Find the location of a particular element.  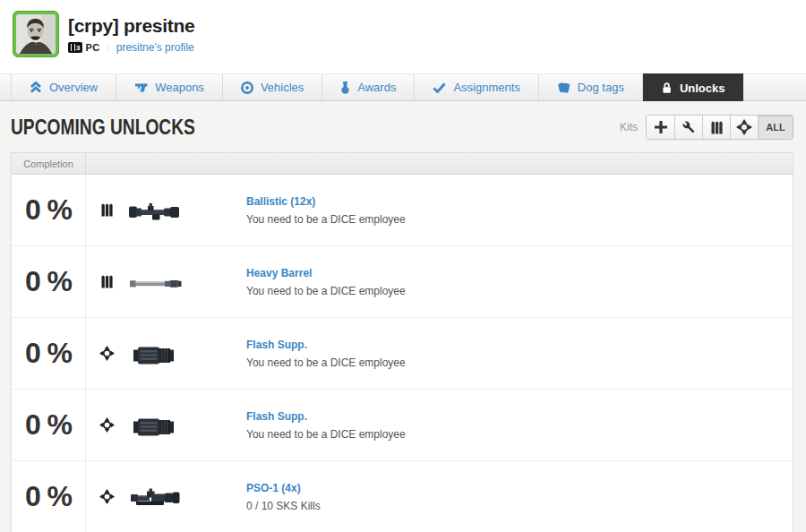

unlock-name-link: Ballistic (12x) is located at coordinates (326, 202).